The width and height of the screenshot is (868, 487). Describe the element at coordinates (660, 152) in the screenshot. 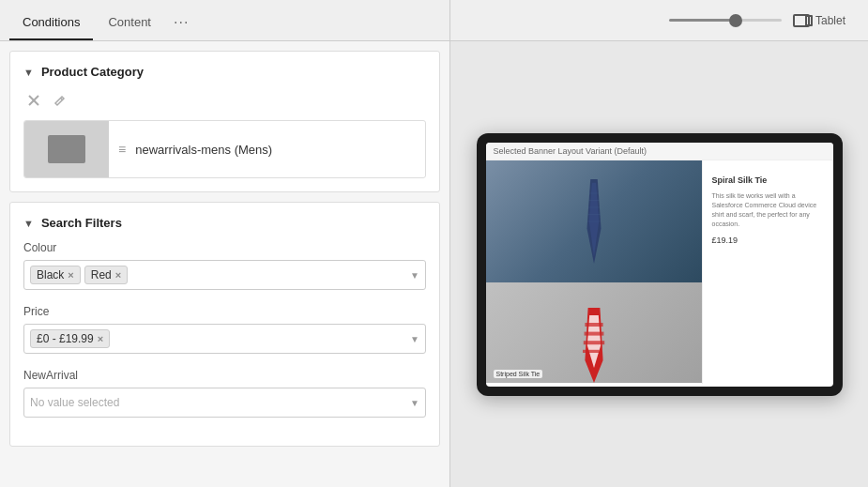

I see `screen-header: Selected Banner Layout Variant (Default)` at that location.